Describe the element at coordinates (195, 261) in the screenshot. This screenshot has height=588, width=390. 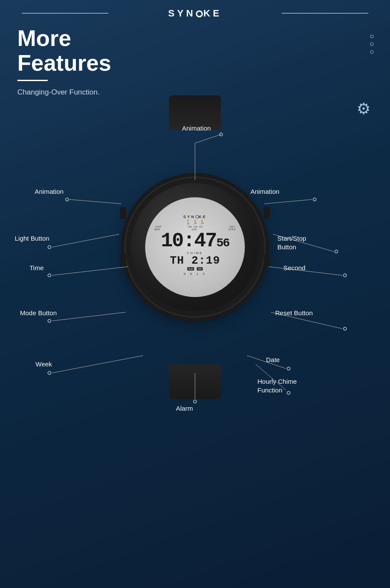
I see `secondary-time-display: TH 2:19` at that location.